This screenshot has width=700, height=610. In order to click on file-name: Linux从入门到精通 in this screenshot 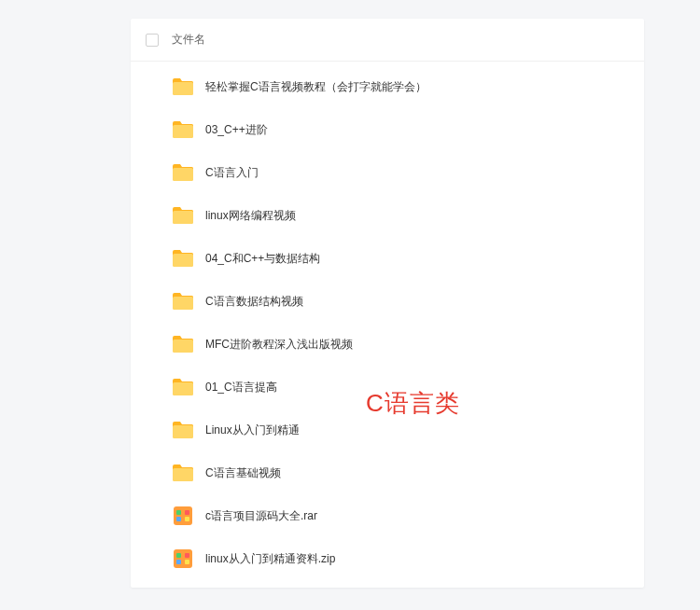, I will do `click(252, 431)`.